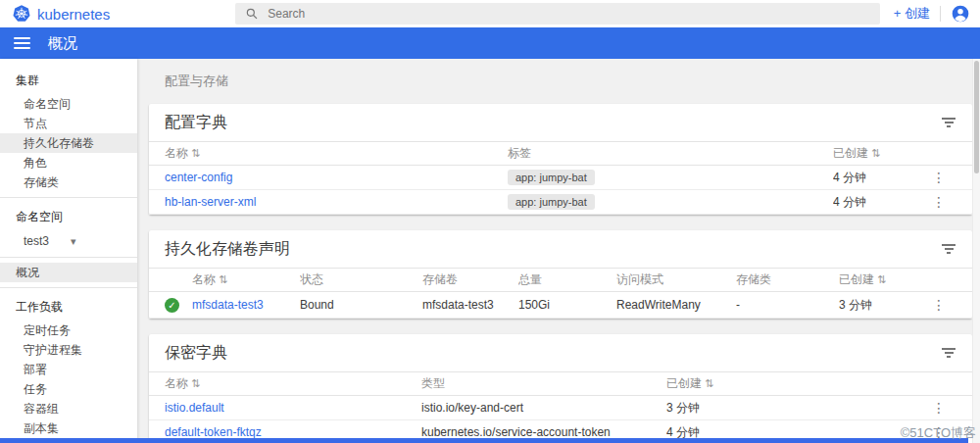 This screenshot has height=443, width=980. Describe the element at coordinates (561, 408) in the screenshot. I see `table-row: istio.default istio.io/key-and-cert 3 分钟…` at that location.